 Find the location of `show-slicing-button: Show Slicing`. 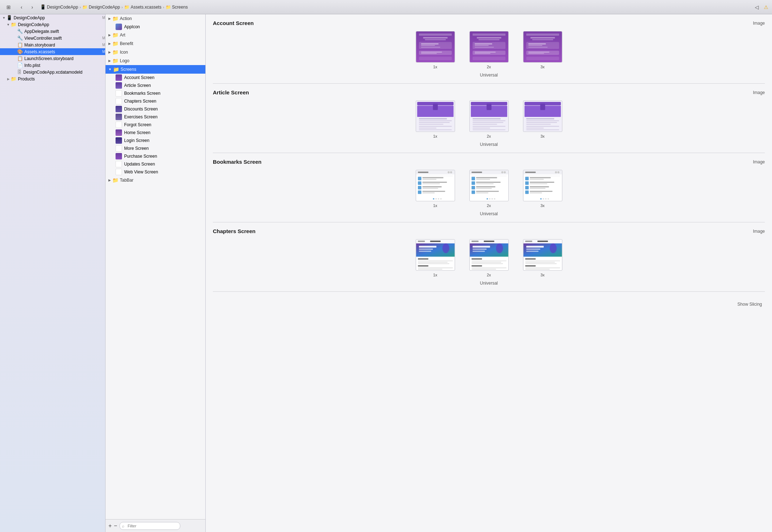

show-slicing-button: Show Slicing is located at coordinates (750, 304).